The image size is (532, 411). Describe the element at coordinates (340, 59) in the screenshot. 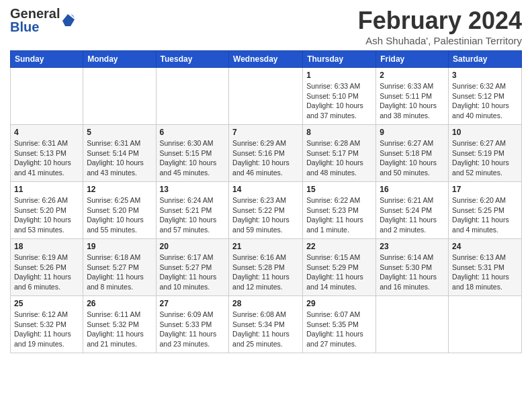

I see `weekday-header-thursday: Thursday` at that location.